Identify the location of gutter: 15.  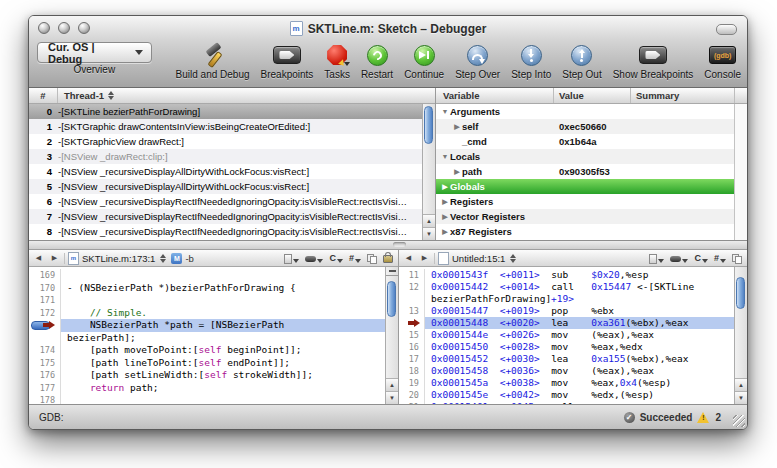
(412, 335).